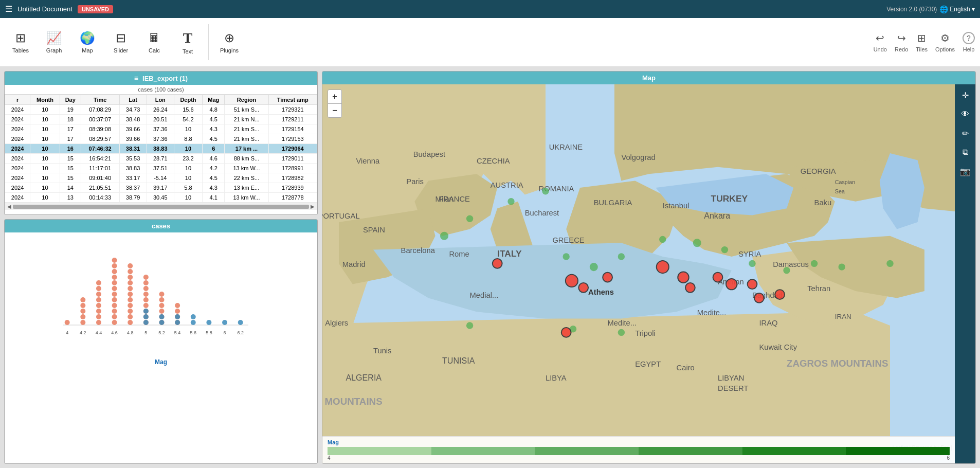 The height and width of the screenshot is (468, 980). Describe the element at coordinates (965, 152) in the screenshot. I see `map-layers-tool: ⧉` at that location.